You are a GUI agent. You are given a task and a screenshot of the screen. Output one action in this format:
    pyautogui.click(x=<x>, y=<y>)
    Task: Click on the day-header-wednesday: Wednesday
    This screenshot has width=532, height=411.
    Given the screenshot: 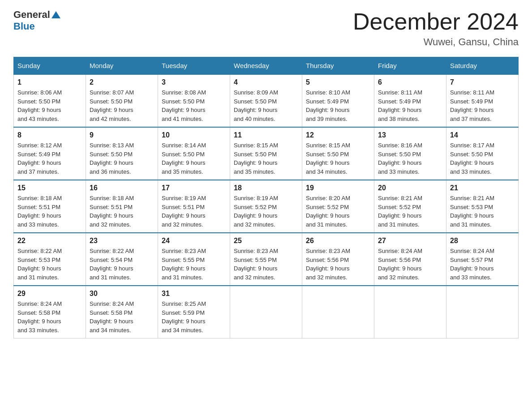 What is the action you would take?
    pyautogui.click(x=266, y=66)
    